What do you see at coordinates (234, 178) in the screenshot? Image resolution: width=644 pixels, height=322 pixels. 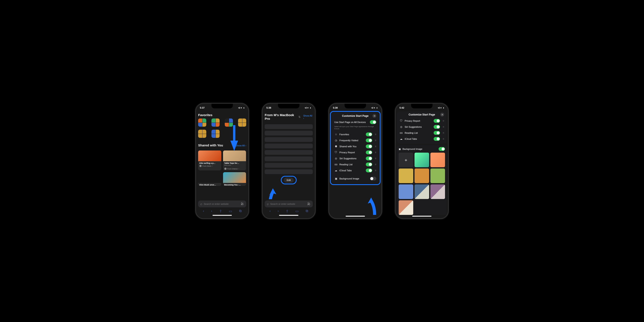 I see `card-thumbnail` at bounding box center [234, 178].